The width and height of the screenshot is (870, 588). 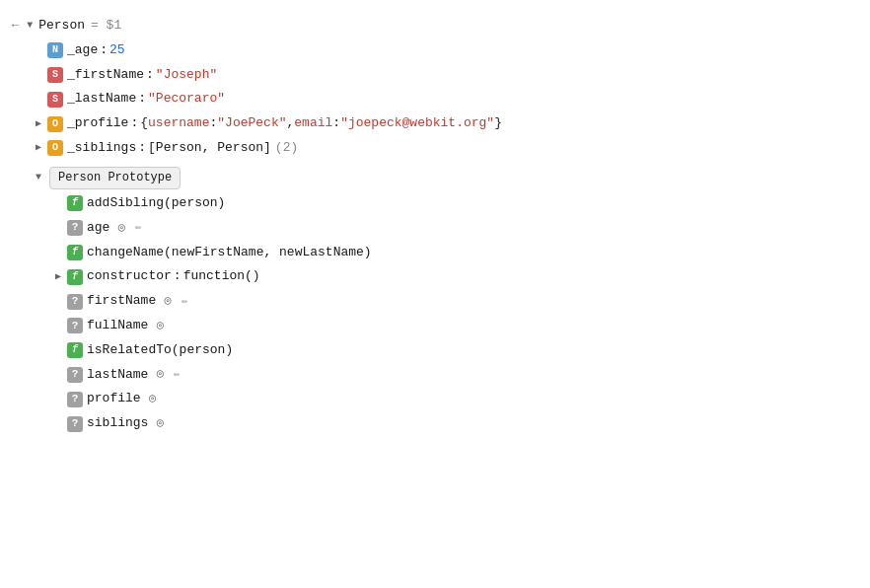 I want to click on lastname-pencil-icon: ✏, so click(x=177, y=375).